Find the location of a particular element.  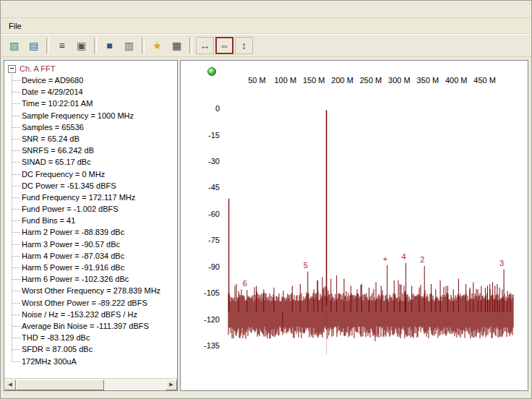

menu-file: File is located at coordinates (15, 26).